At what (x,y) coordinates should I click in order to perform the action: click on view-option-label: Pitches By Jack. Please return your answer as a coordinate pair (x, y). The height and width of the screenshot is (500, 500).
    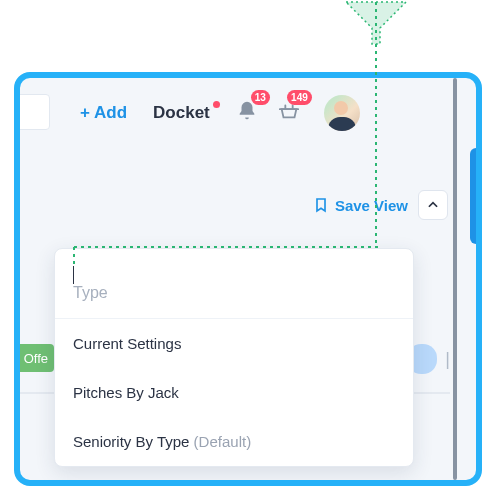
    Looking at the image, I should click on (126, 392).